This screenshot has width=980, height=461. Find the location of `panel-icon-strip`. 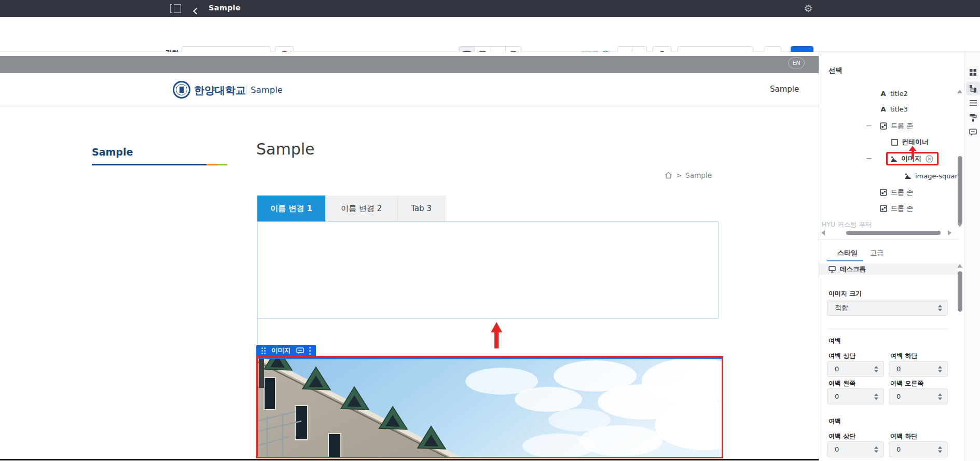

panel-icon-strip is located at coordinates (972, 257).